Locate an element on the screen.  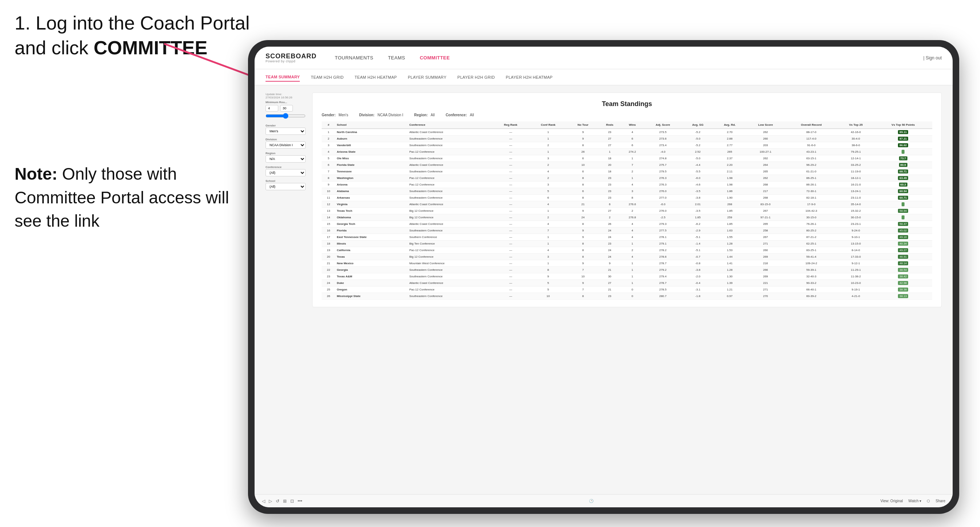
conference-filter-value: All is located at coordinates (472, 115).